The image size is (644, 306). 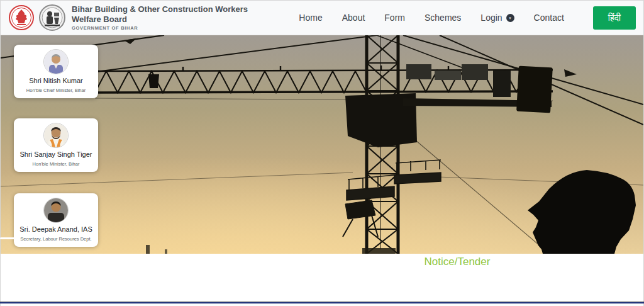 I want to click on official-name: Shri Sanjay Singh Tiger, so click(x=57, y=154).